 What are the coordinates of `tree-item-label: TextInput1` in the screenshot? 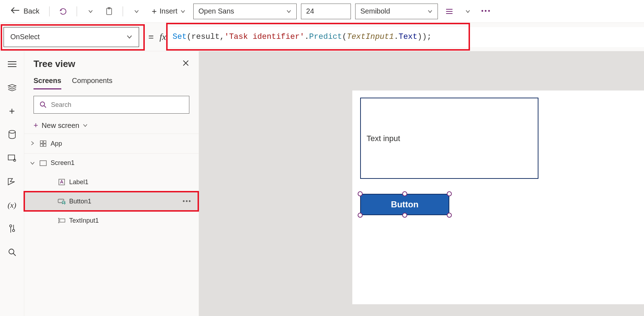 It's located at (84, 221).